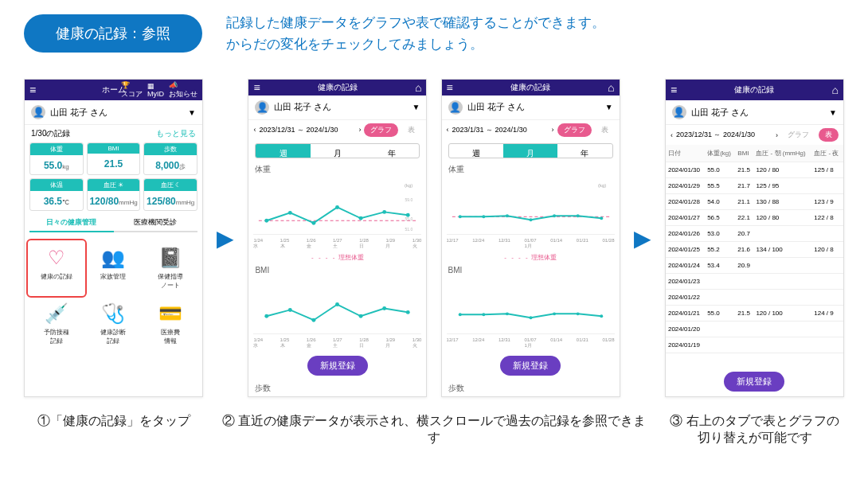  What do you see at coordinates (114, 324) in the screenshot?
I see `grid-checkup: 🩺健康診断記録` at bounding box center [114, 324].